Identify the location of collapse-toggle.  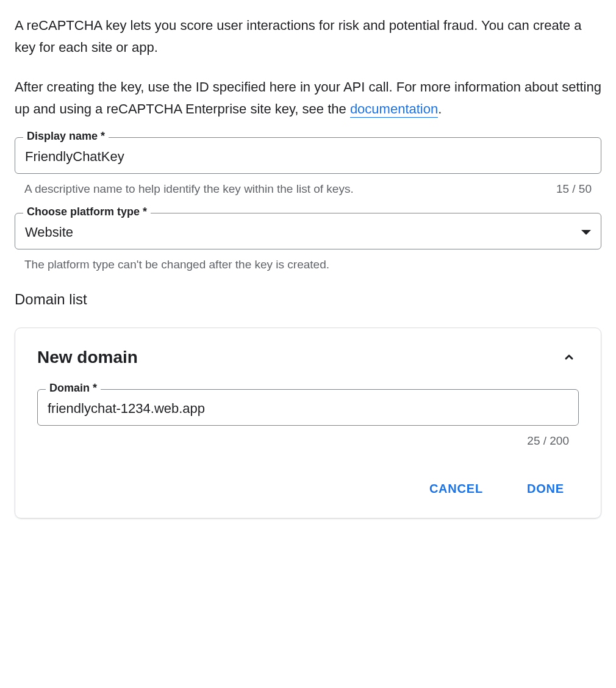
(569, 357).